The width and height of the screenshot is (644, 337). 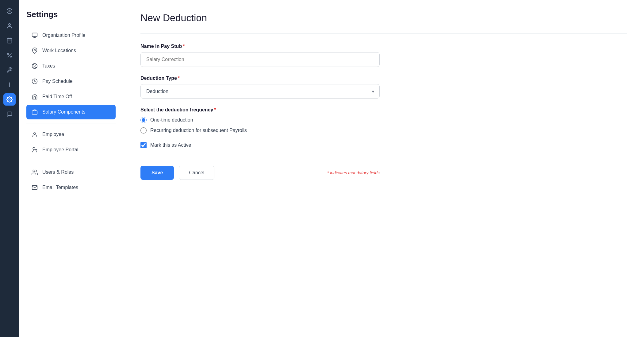 What do you see at coordinates (10, 41) in the screenshot?
I see `calendar-icon` at bounding box center [10, 41].